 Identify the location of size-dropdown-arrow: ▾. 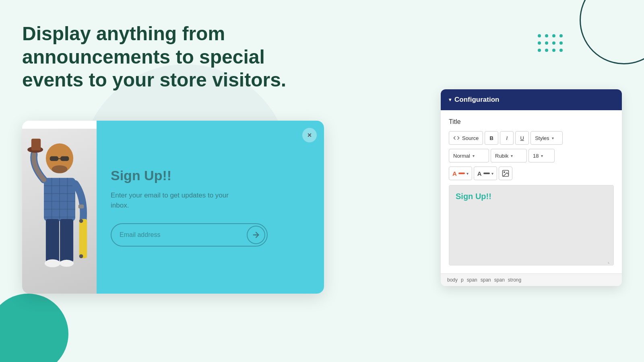
(542, 156).